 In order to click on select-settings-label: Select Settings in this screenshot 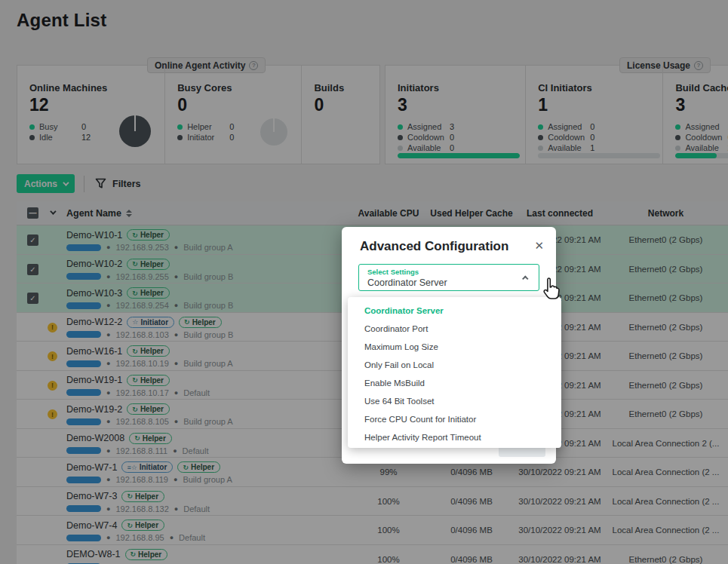, I will do `click(393, 271)`.